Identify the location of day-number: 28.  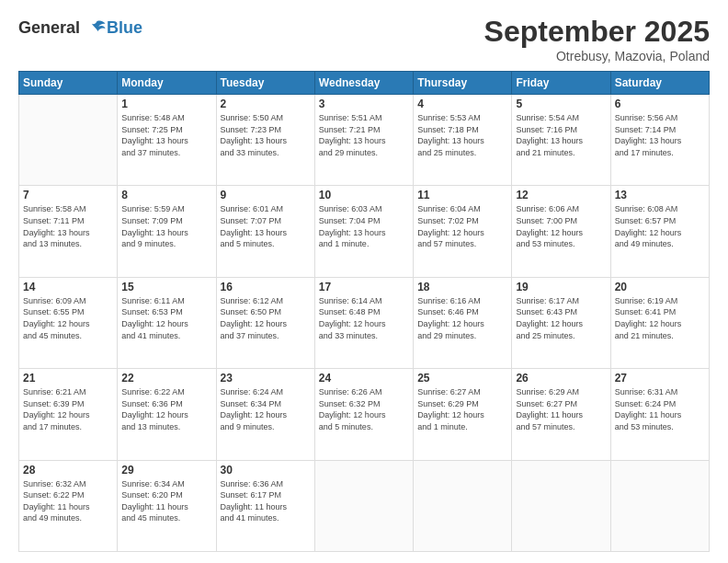
(68, 470).